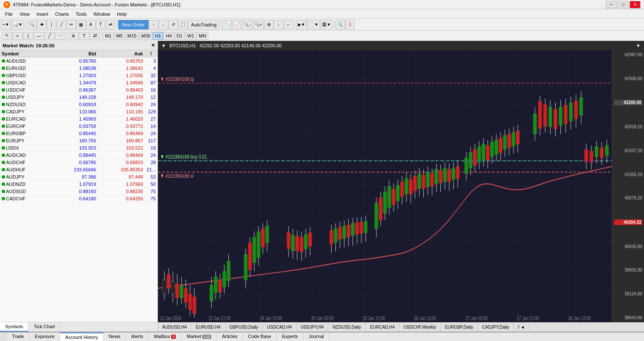  What do you see at coordinates (71, 25) in the screenshot?
I see `pencil-button: ✏` at bounding box center [71, 25].